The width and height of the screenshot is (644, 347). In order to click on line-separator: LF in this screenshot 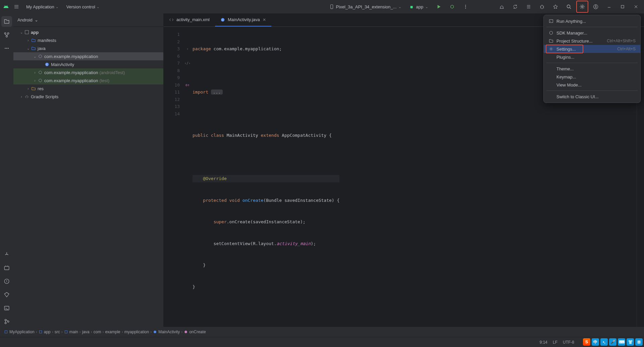, I will do `click(555, 342)`.